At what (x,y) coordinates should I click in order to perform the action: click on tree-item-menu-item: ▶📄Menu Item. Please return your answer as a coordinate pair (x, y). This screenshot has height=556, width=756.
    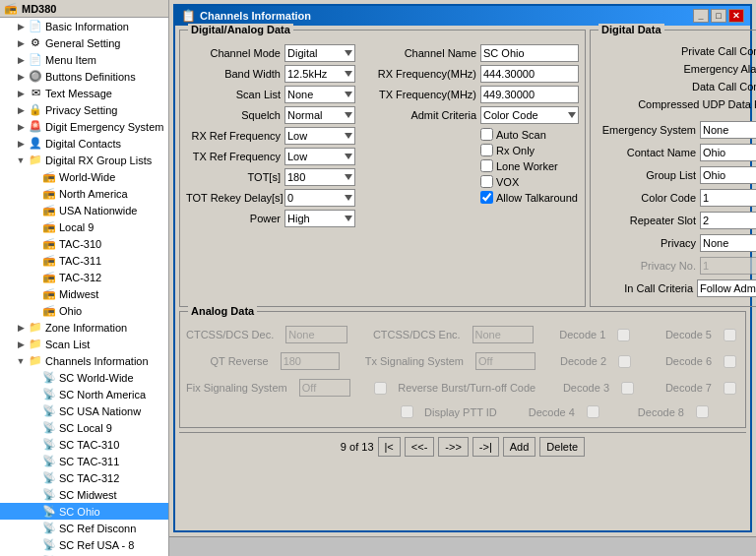
    Looking at the image, I should click on (85, 59).